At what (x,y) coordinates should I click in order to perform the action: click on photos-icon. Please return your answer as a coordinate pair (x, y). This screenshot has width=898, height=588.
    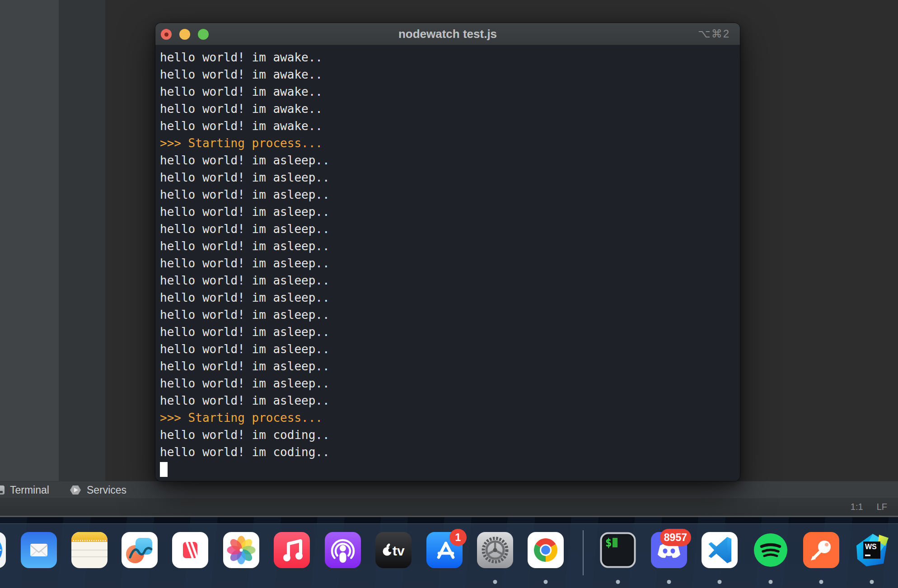
    Looking at the image, I should click on (241, 550).